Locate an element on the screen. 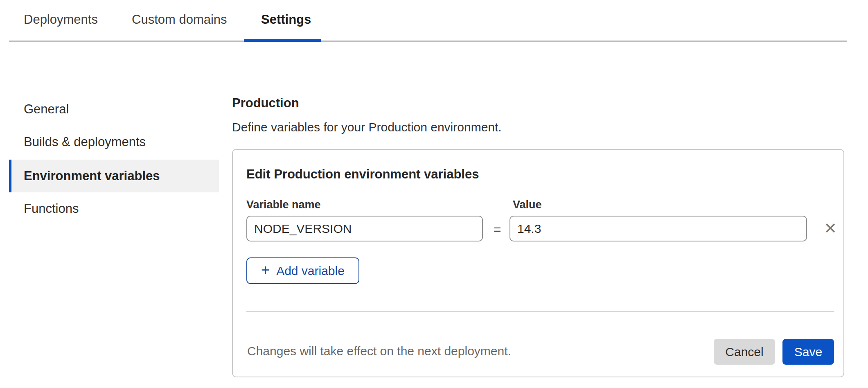 The height and width of the screenshot is (388, 868). plus-icon: + is located at coordinates (265, 270).